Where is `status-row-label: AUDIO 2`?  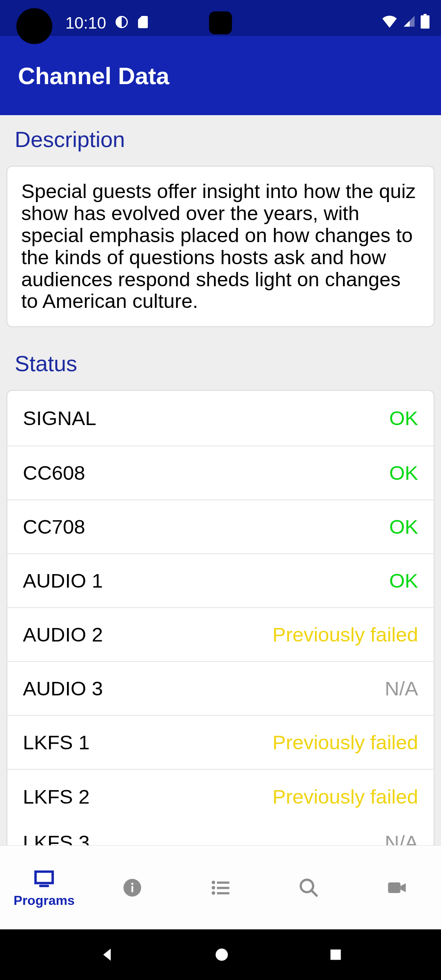
status-row-label: AUDIO 2 is located at coordinates (63, 635).